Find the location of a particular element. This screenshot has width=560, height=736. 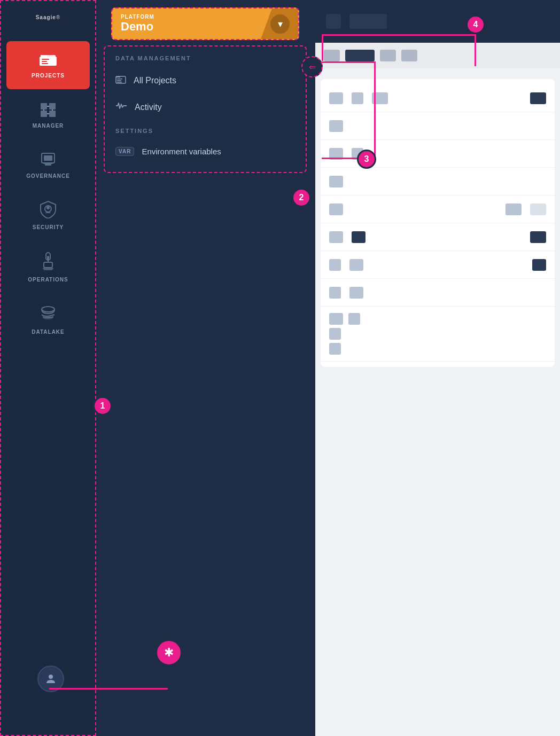

badge-4-label: 4 is located at coordinates (476, 25).